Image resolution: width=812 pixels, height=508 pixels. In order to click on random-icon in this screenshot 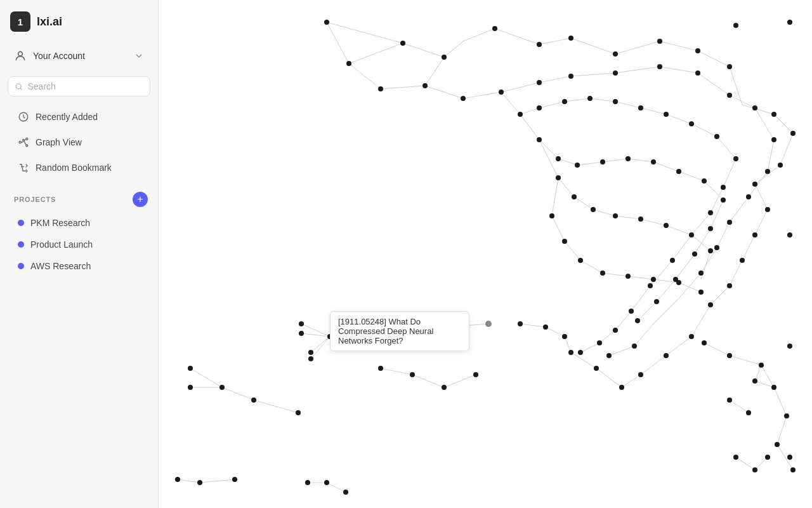, I will do `click(23, 168)`.